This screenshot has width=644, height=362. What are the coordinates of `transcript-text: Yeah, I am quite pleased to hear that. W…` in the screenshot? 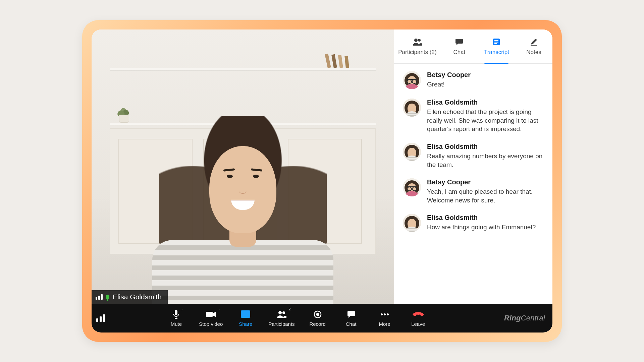 It's located at (485, 196).